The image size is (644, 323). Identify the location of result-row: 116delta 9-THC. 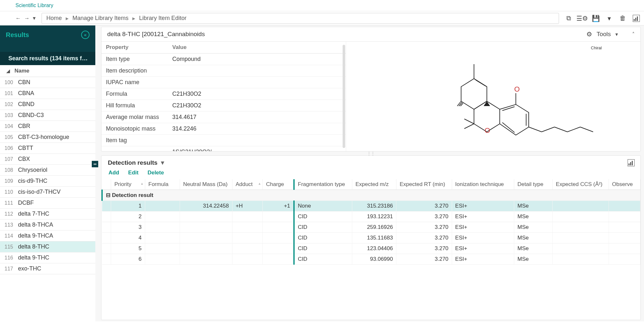
(48, 258).